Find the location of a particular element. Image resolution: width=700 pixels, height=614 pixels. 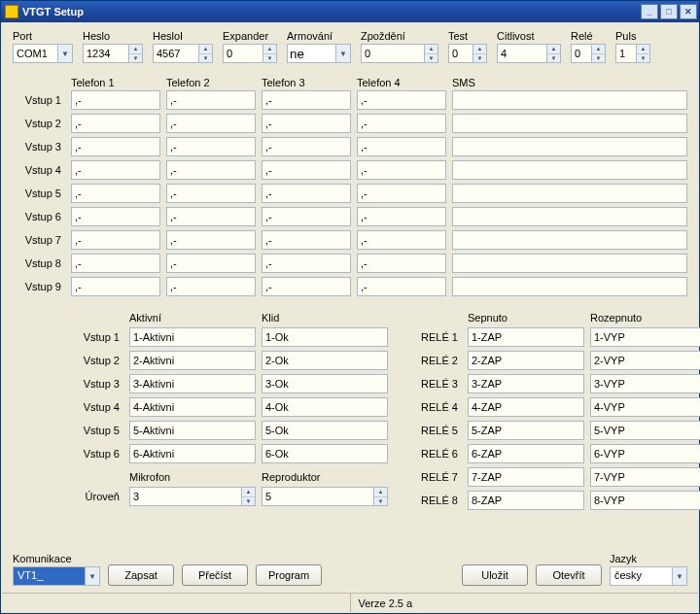

komunikace-combo: VT1_ ▼ is located at coordinates (56, 576).